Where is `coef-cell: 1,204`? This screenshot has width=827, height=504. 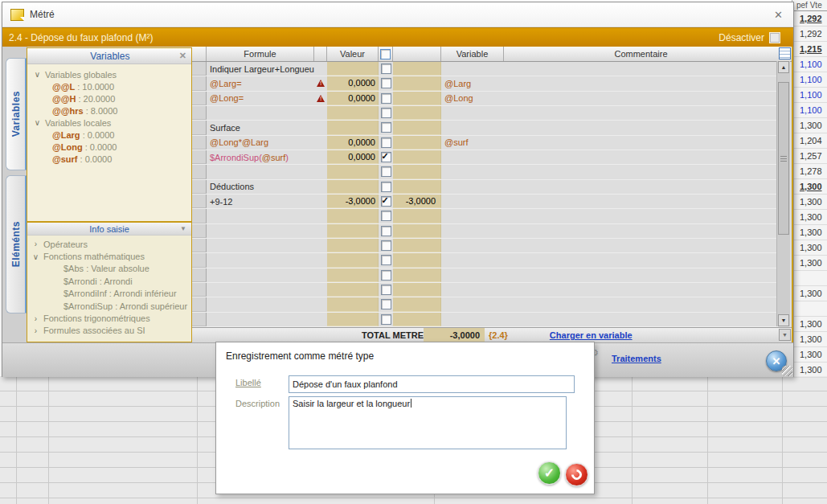 coef-cell: 1,204 is located at coordinates (810, 141).